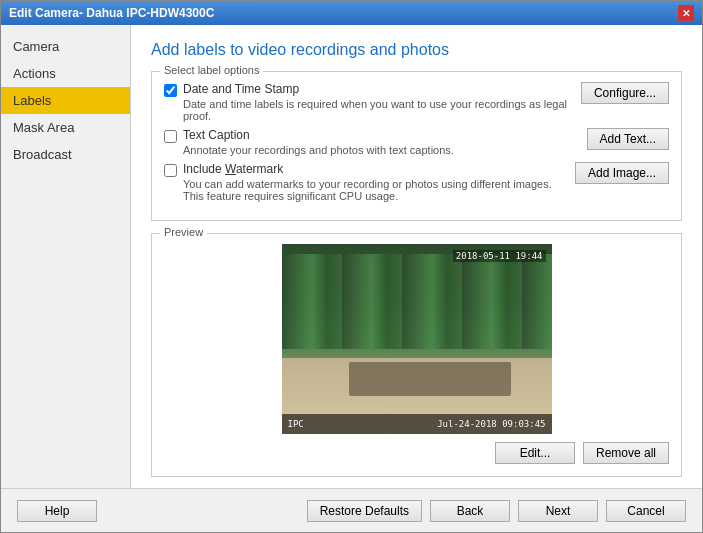  What do you see at coordinates (377, 110) in the screenshot?
I see `option-datetime-desc: Date and time labels is required when yo…` at bounding box center [377, 110].